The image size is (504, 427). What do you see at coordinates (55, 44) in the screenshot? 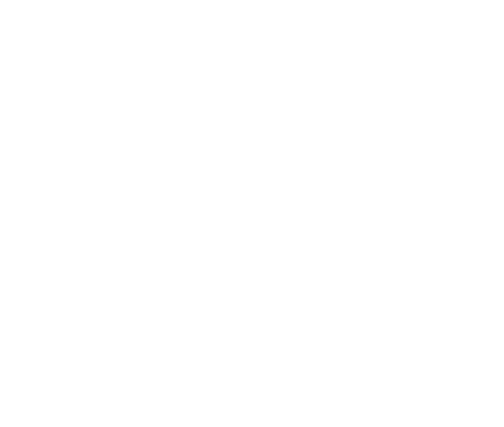
I see `observations-marker-icon` at bounding box center [55, 44].